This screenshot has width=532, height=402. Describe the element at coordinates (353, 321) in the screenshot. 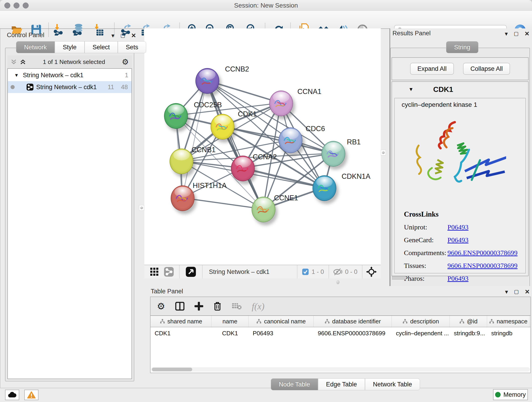

I see `column-header-database-identifier: database identifier` at that location.